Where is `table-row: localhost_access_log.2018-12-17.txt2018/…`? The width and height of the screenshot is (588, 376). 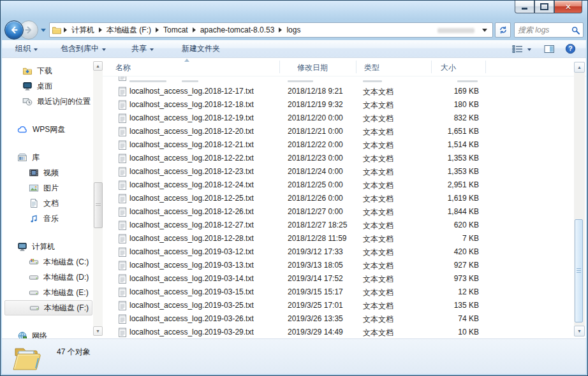 table-row: localhost_access_log.2018-12-17.txt2018/… is located at coordinates (344, 92).